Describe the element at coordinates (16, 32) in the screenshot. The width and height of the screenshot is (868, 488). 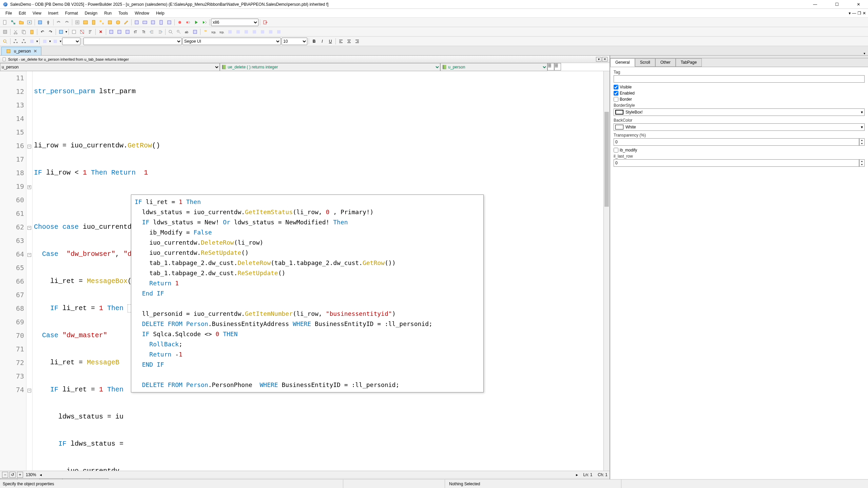
I see `cut-icon` at that location.